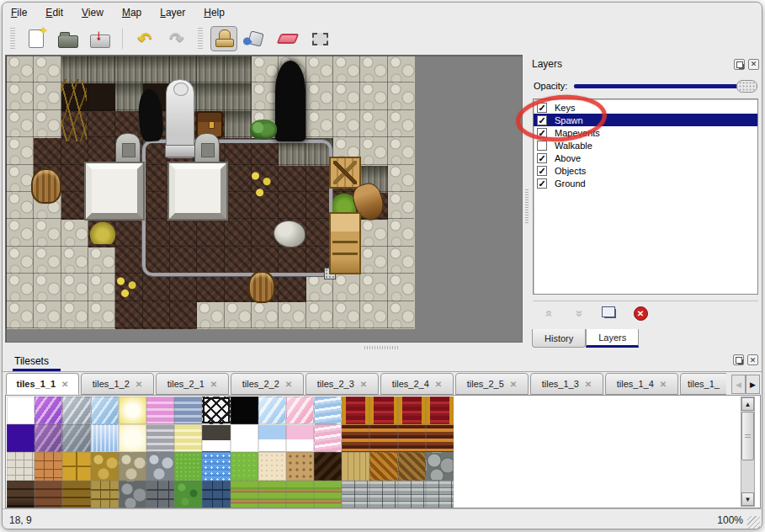 This screenshot has width=765, height=532. Describe the element at coordinates (215, 411) in the screenshot. I see `palette-tile-lattice` at that location.